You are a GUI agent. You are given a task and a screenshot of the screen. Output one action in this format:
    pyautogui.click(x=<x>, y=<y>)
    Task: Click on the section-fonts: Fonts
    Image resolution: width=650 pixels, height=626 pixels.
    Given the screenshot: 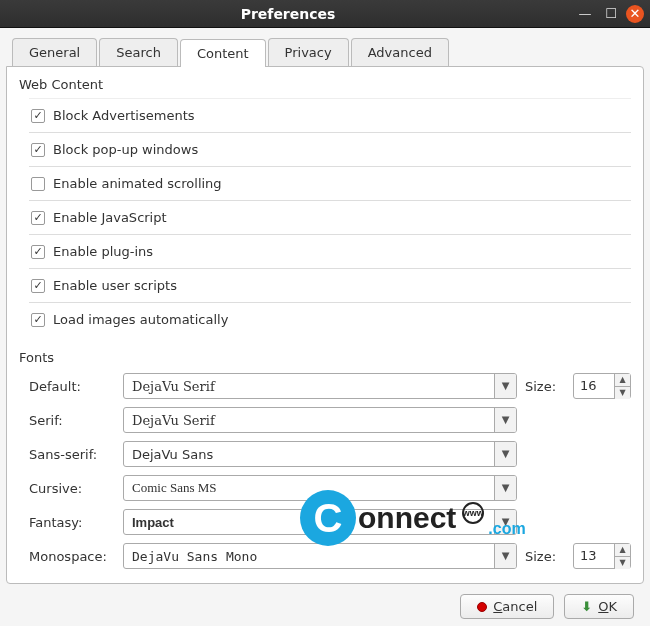 What is the action you would take?
    pyautogui.click(x=325, y=358)
    